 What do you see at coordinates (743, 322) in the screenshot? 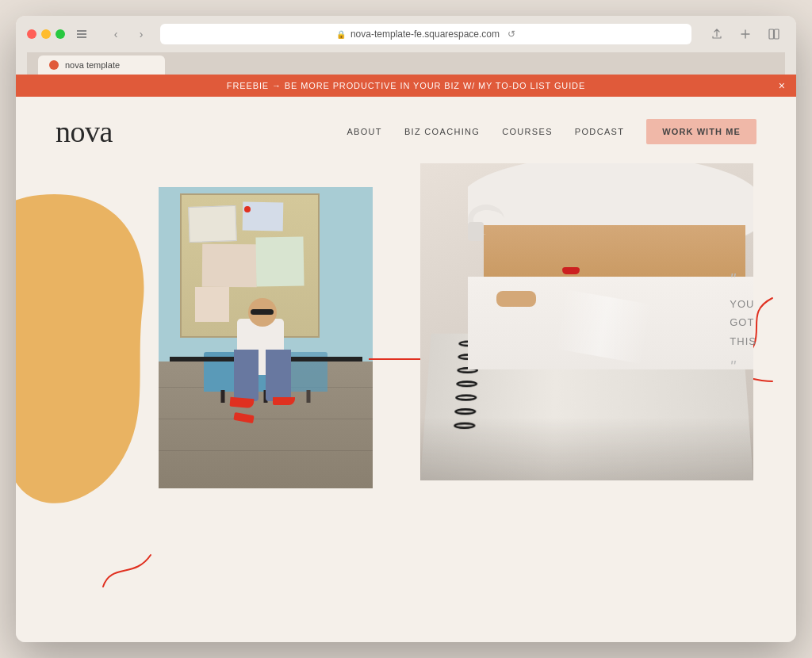
I see `quote-line-2: GOT` at bounding box center [743, 322].